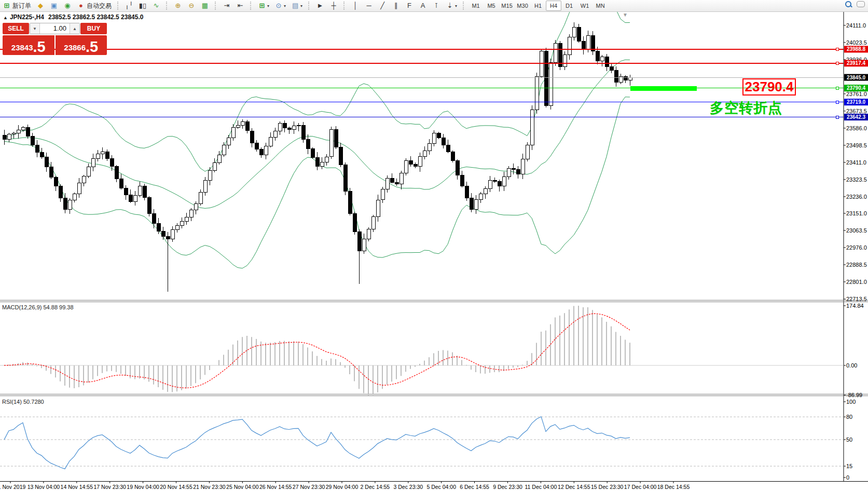 The height and width of the screenshot is (491, 868). Describe the element at coordinates (522, 6) in the screenshot. I see `timeframe-button-m30: M30` at that location.